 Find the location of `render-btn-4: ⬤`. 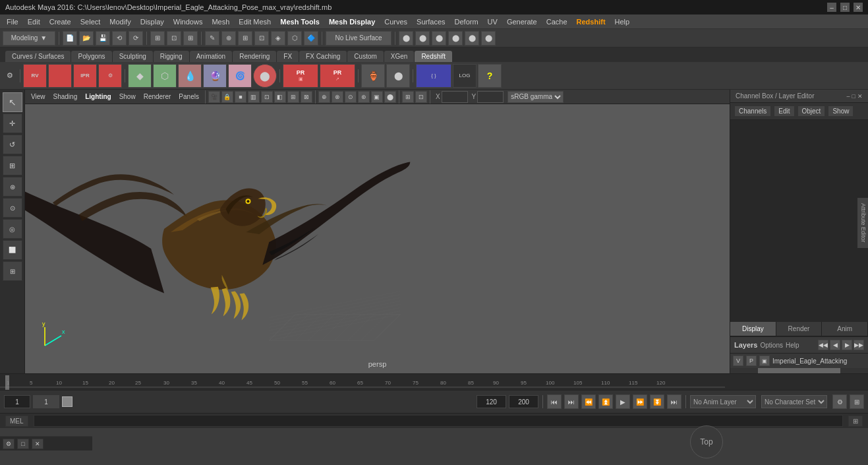

render-btn-4: ⬤ is located at coordinates (455, 38).